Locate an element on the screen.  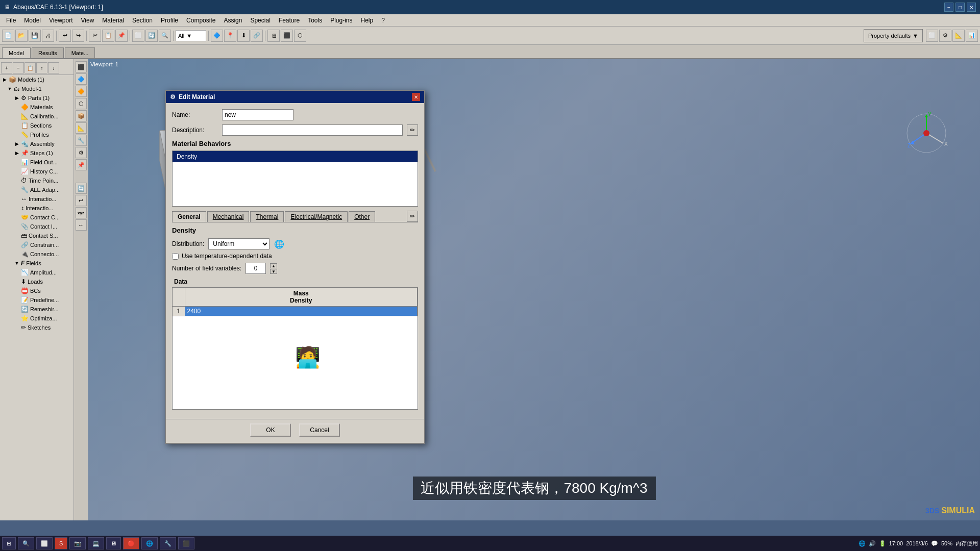
sidebar-item-assembly: ▶ 🔩 Assembly is located at coordinates (37, 144).